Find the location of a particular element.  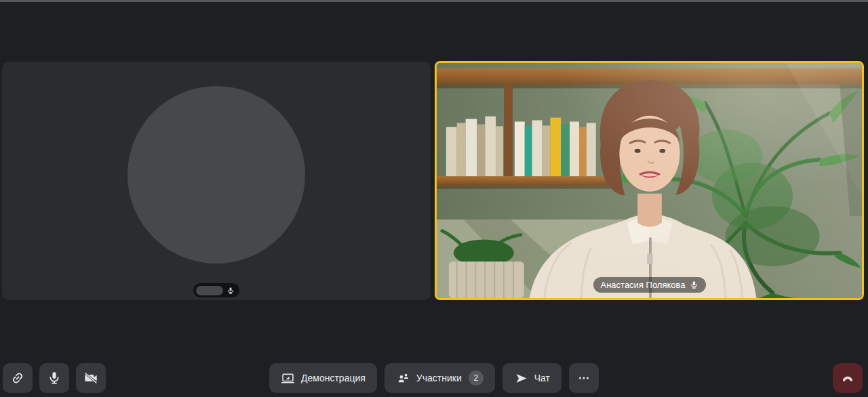

participants-count-badge: 2 is located at coordinates (476, 378).